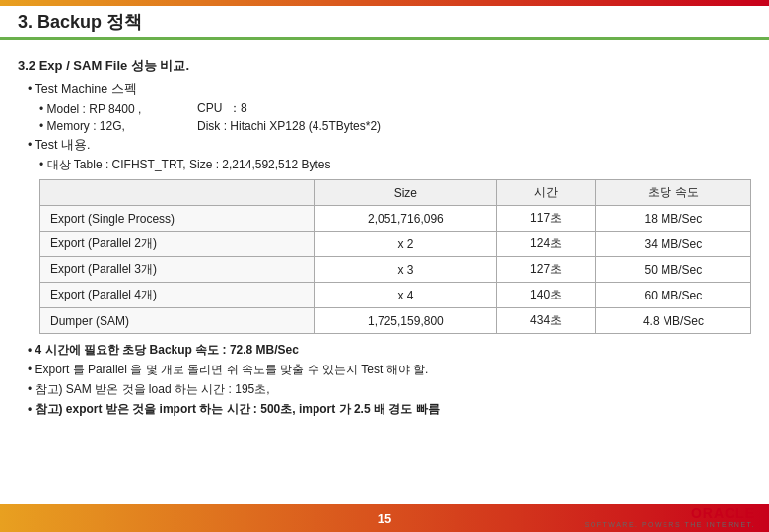 The height and width of the screenshot is (532, 769). I want to click on row-label: Export (Parallel 2개), so click(177, 244).